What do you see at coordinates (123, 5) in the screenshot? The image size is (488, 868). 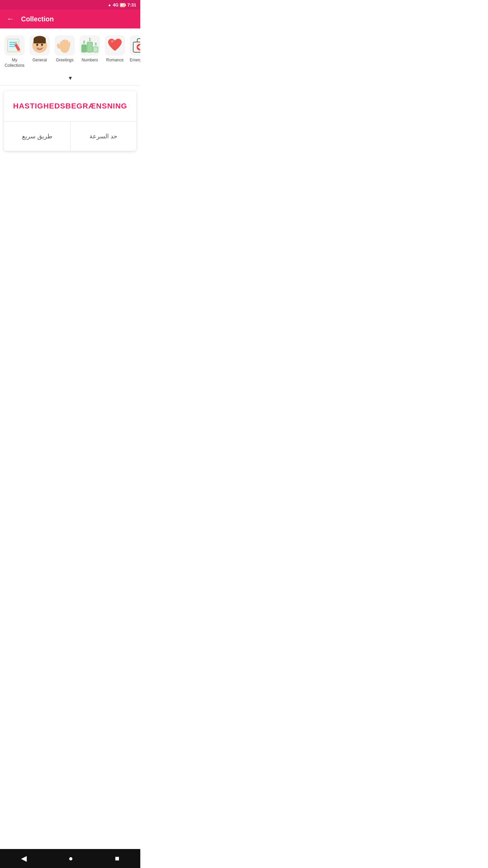 I see `battery-icon: ⚡` at bounding box center [123, 5].